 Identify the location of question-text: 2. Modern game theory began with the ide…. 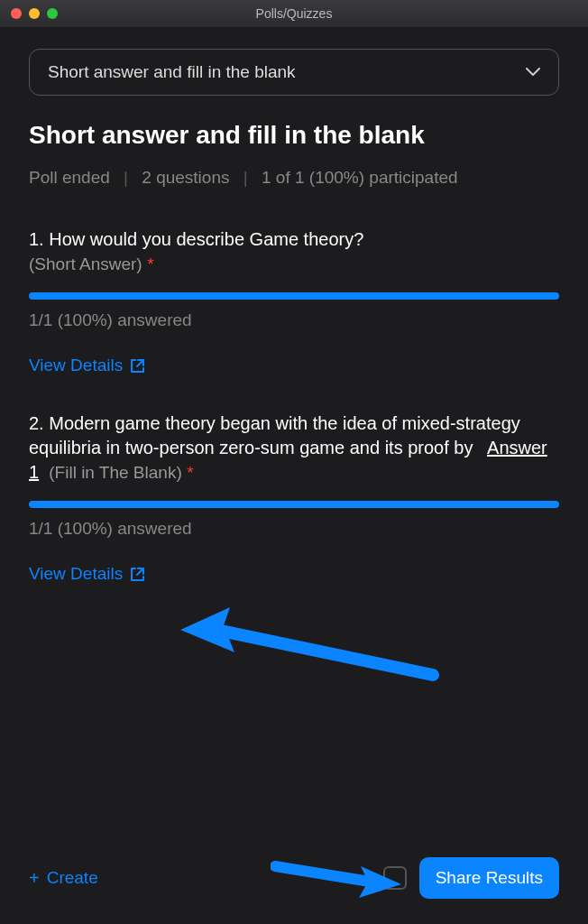
(294, 448).